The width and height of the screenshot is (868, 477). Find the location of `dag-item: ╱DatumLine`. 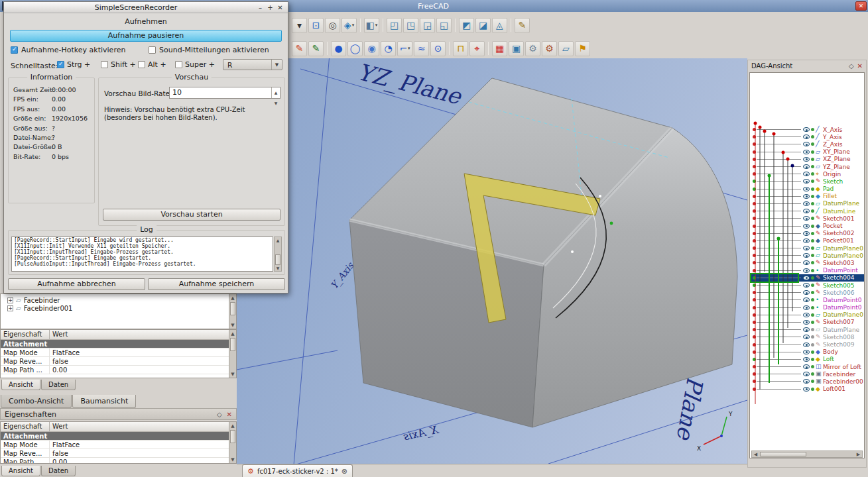

dag-item: ╱DatumLine is located at coordinates (807, 211).